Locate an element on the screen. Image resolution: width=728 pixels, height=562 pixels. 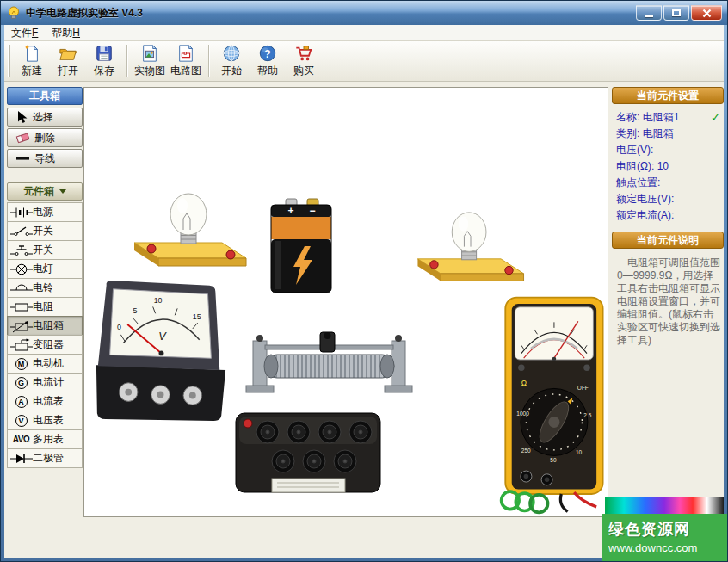
component-item-ammeter: A 电流表 is located at coordinates (45, 401).